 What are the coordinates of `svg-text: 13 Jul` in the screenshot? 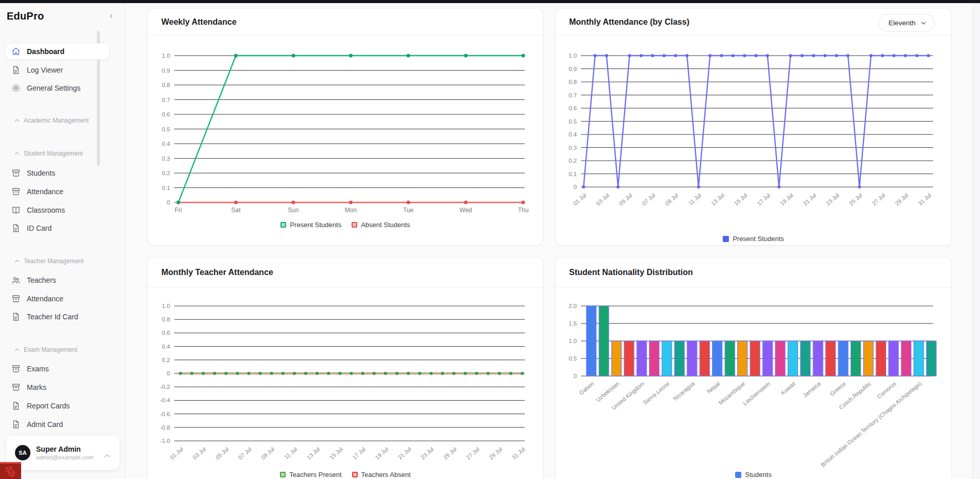 It's located at (313, 453).